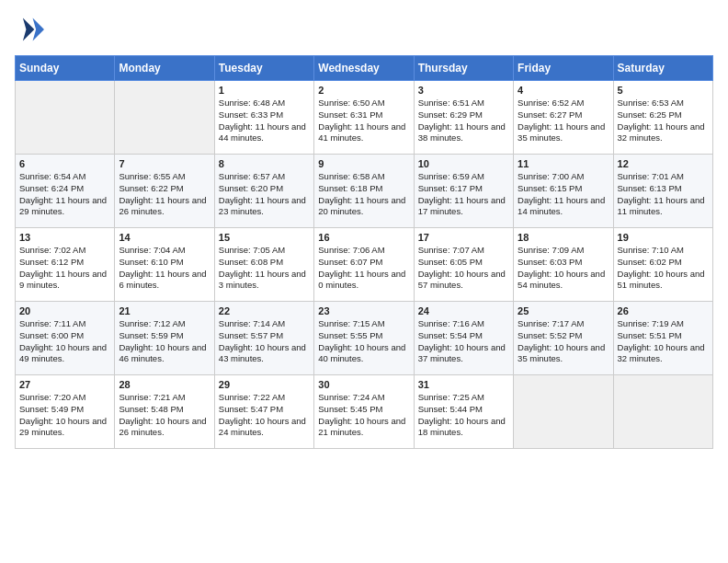 The height and width of the screenshot is (563, 728). Describe the element at coordinates (563, 90) in the screenshot. I see `day-number: 4` at that location.